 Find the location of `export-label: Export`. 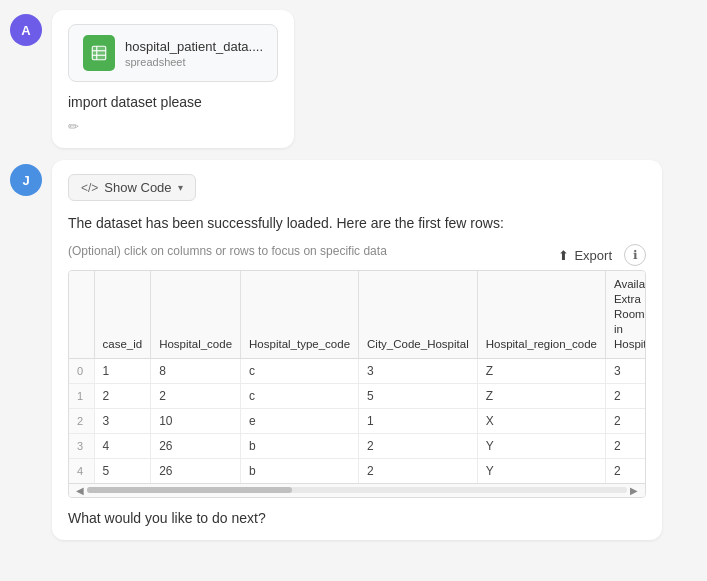

export-label: Export is located at coordinates (593, 256).